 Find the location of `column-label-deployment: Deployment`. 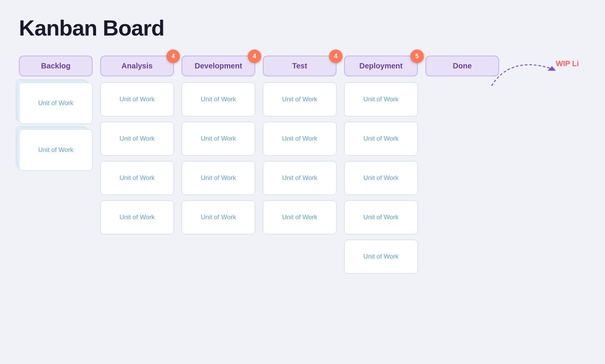

column-label-deployment: Deployment is located at coordinates (381, 66).